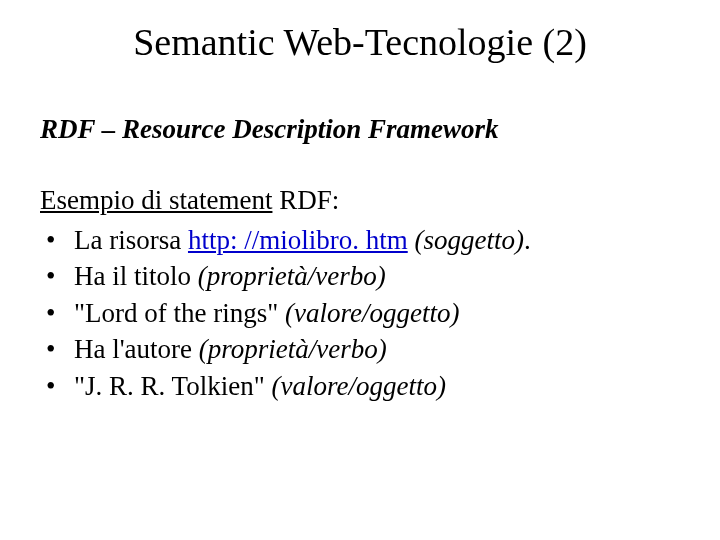 This screenshot has height=540, width=720. Describe the element at coordinates (306, 200) in the screenshot. I see `lead-rest: RDF:` at that location.